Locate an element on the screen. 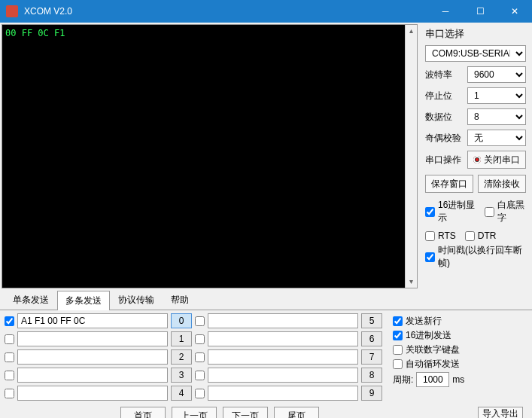  next-page-button: 下一页 is located at coordinates (245, 413).